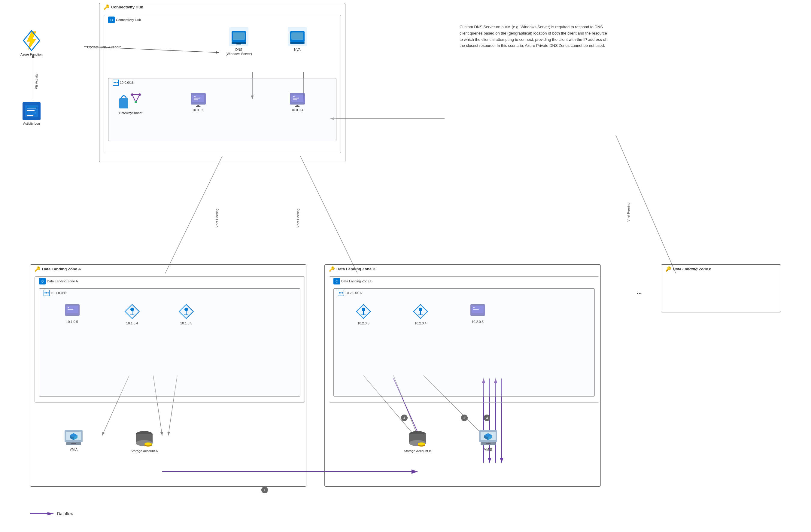  I want to click on hub-firewall-icon, so click(198, 99).